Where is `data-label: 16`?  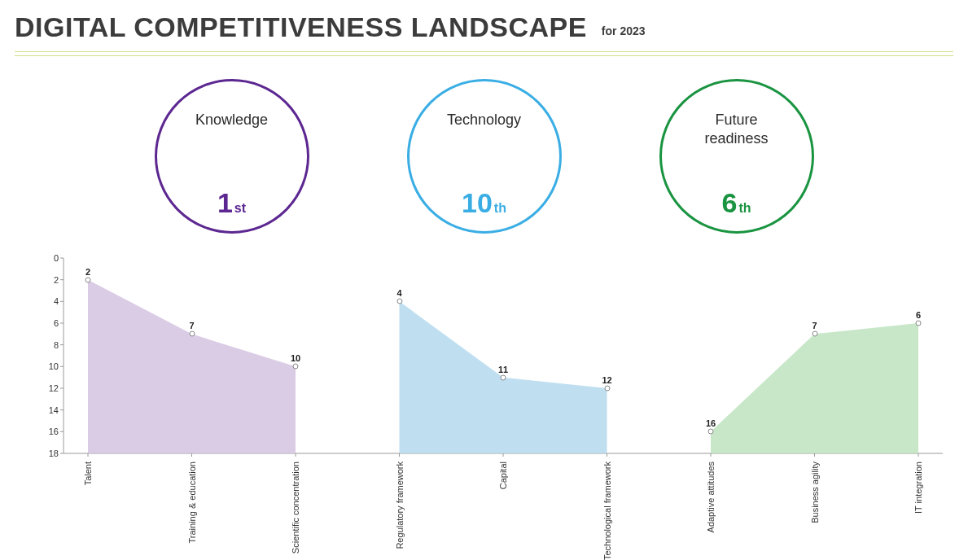
data-label: 16 is located at coordinates (711, 423).